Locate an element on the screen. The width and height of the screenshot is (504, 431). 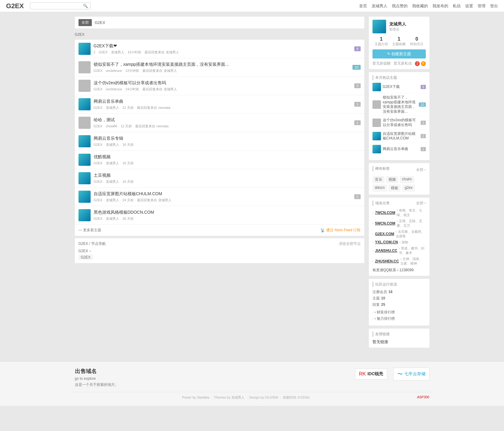
topic-time: 24小时前 is located at coordinates (132, 89).